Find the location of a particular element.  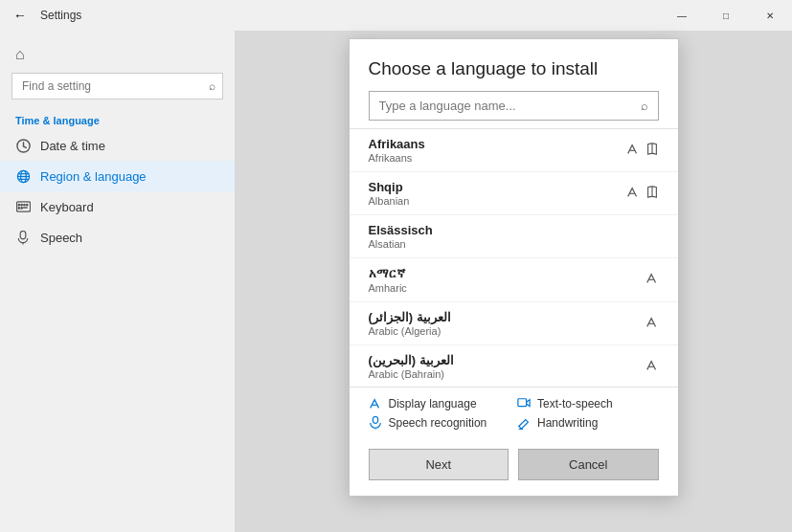

modal-title: Choose a language to install is located at coordinates (513, 65).